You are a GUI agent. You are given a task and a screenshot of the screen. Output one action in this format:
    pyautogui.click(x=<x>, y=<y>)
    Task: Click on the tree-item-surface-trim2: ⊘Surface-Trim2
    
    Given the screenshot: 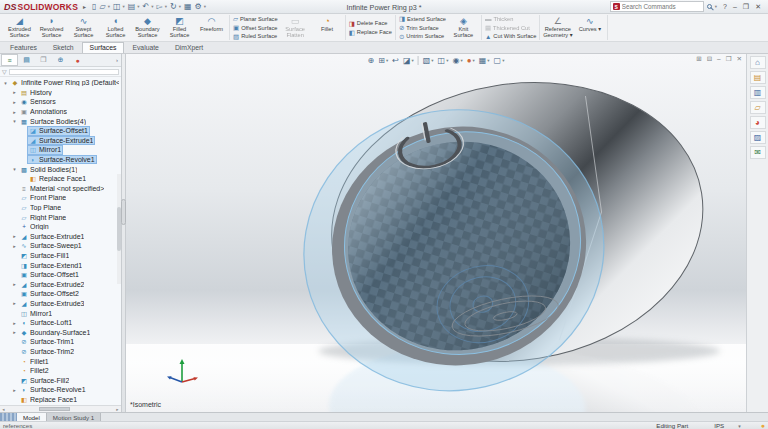 What is the action you would take?
    pyautogui.click(x=60, y=352)
    